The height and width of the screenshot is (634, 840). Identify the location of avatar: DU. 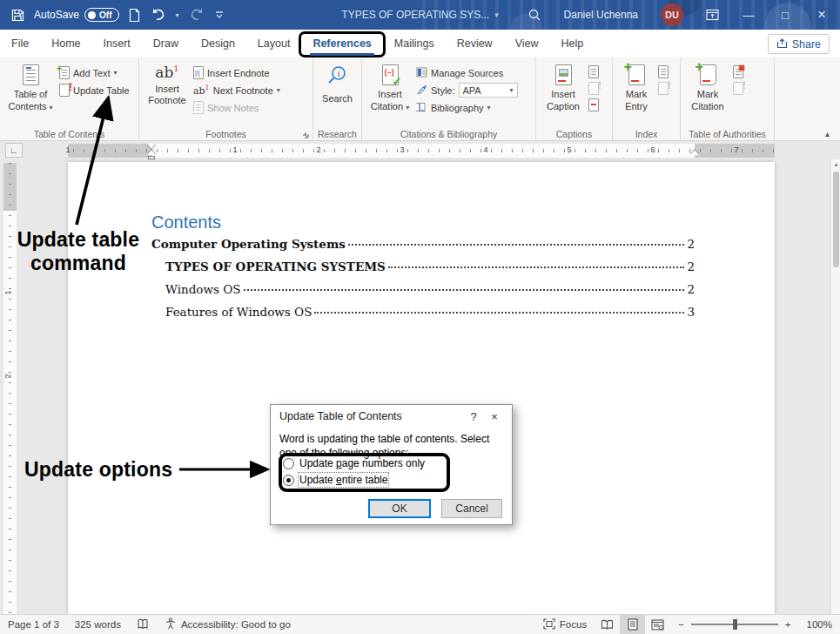
(672, 15).